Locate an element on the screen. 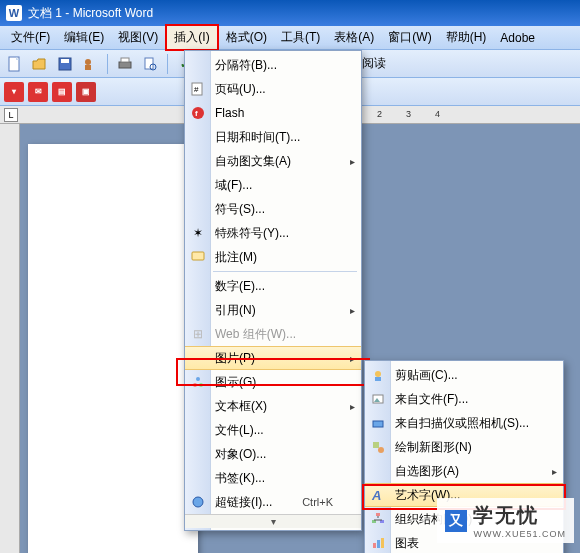 The image size is (580, 553). mi-file: 文件(L)... is located at coordinates (273, 430).